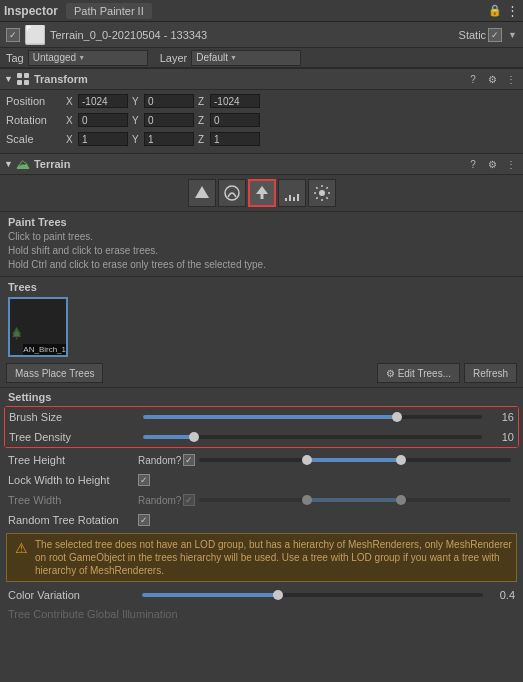 This screenshot has height=682, width=523. Describe the element at coordinates (235, 120) in the screenshot. I see `rotation-z-input` at that location.